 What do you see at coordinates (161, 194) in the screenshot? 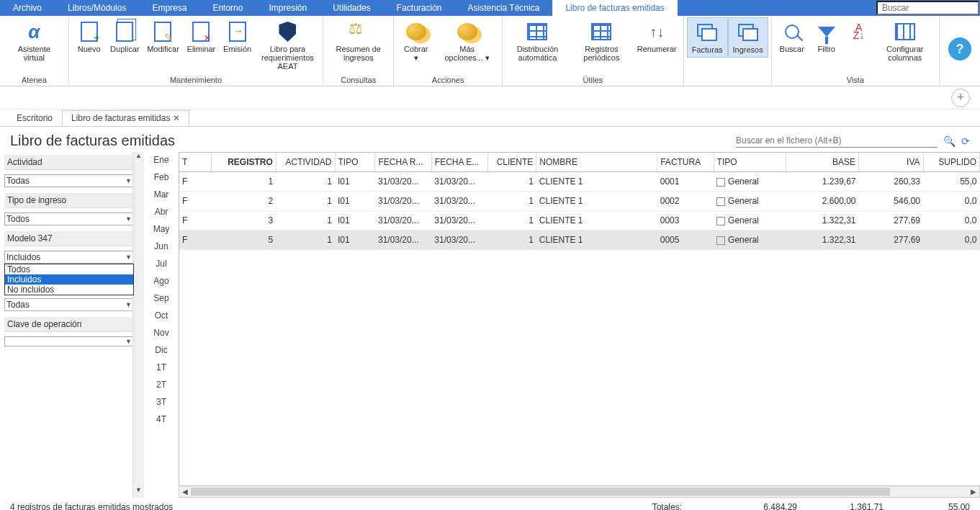
I see `month-mar: Mar` at bounding box center [161, 194].